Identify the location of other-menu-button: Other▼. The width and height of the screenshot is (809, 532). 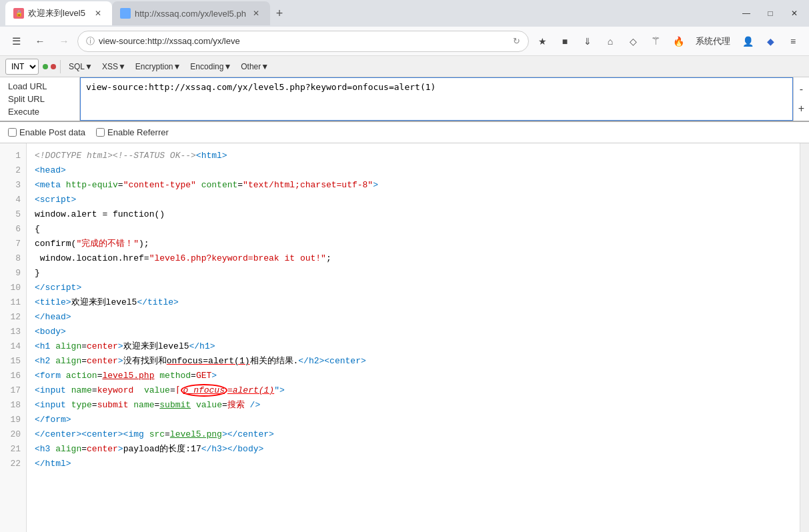
(255, 67).